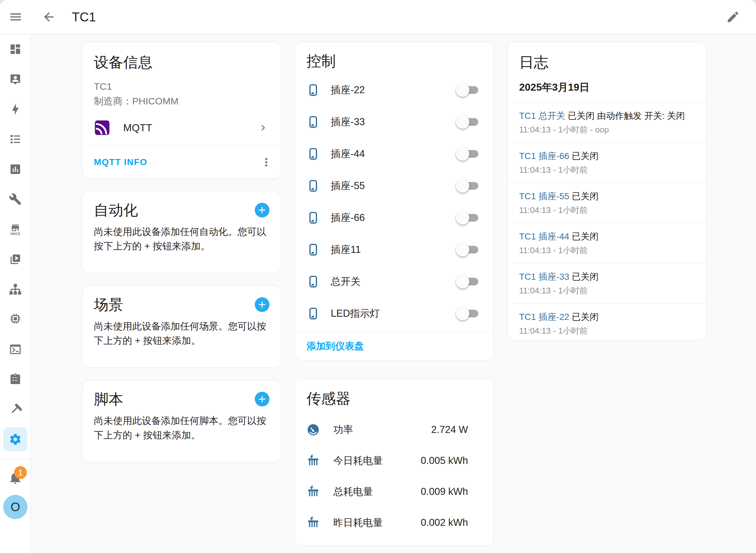  I want to click on sensor-value: 0.002 kWh, so click(444, 523).